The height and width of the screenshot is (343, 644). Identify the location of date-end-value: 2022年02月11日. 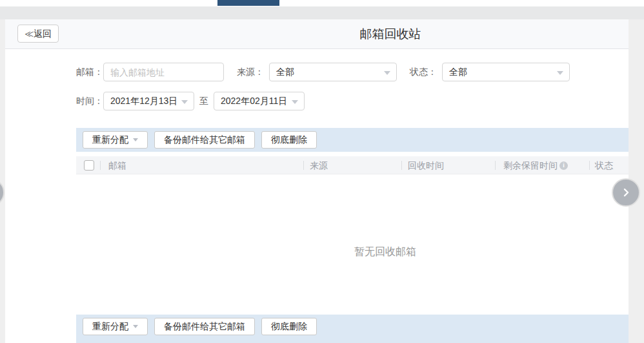
(254, 101).